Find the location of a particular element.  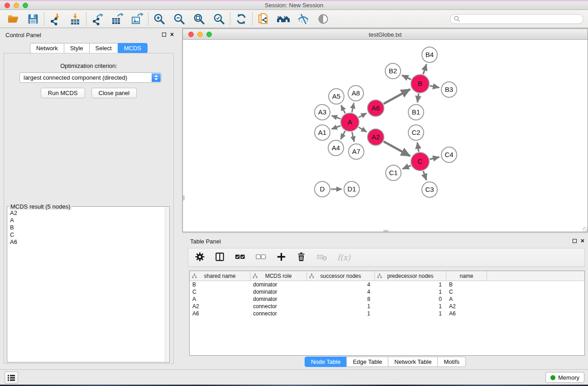

edge-C-C1 is located at coordinates (406, 167).